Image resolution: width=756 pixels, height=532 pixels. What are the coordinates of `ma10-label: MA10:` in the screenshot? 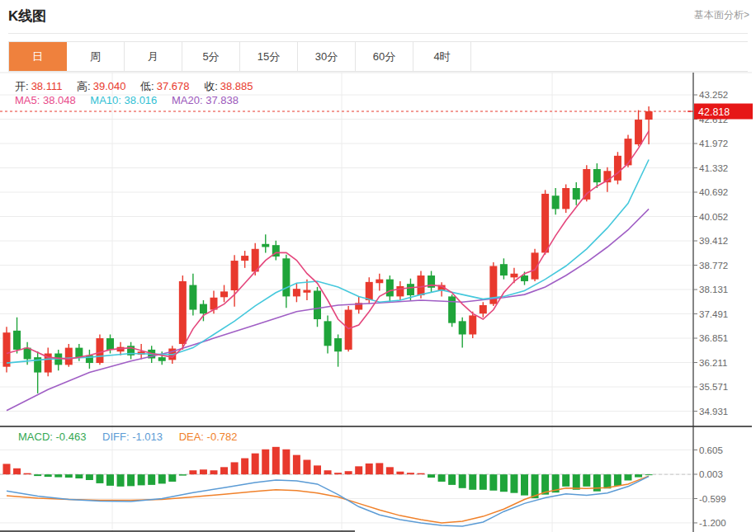 It's located at (106, 101).